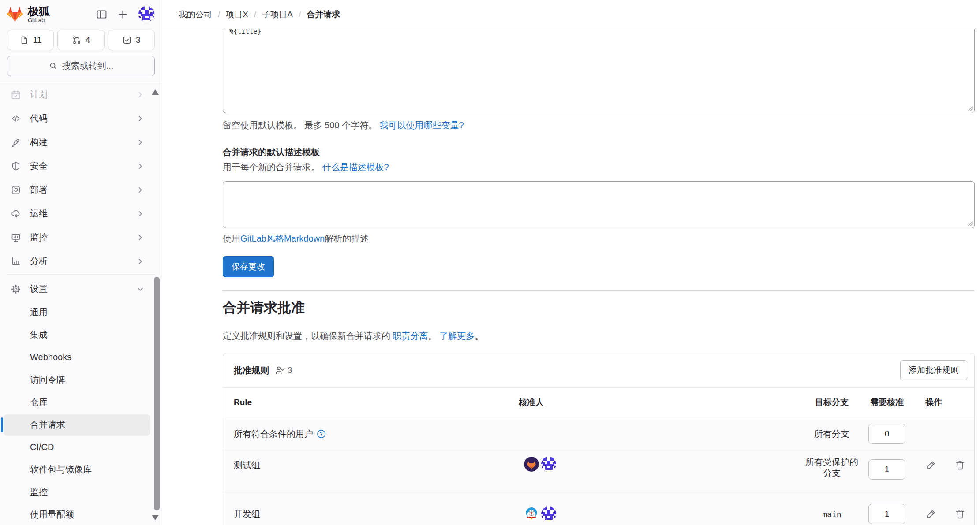 The width and height of the screenshot is (980, 525). Describe the element at coordinates (300, 125) in the screenshot. I see `template-hint-text: 留空使用默认模板。 最多 500 个字符。` at that location.